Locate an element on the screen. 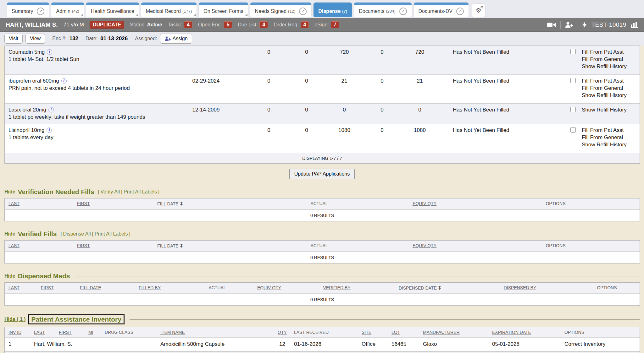  col-inv-id: INV ID is located at coordinates (19, 332).